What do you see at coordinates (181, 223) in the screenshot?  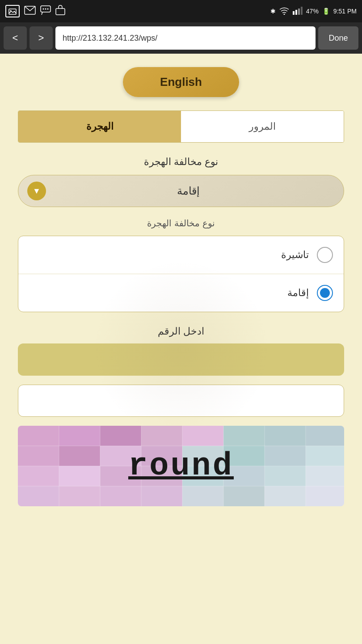 I see `violation-type-sublabel: نوع مخالفة الهجرة` at bounding box center [181, 223].